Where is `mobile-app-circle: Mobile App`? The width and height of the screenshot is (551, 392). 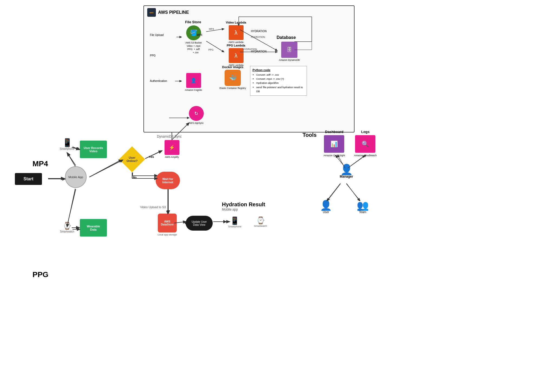 mobile-app-circle: Mobile App is located at coordinates (76, 177).